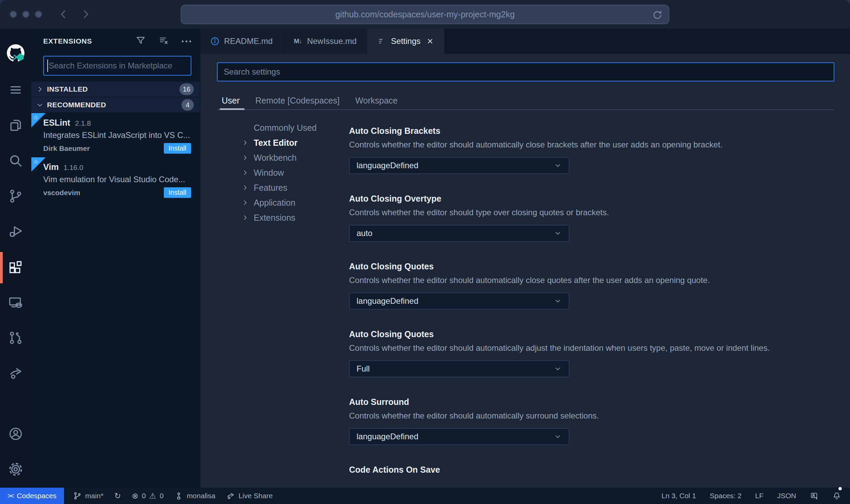  Describe the element at coordinates (64, 14) in the screenshot. I see `back-button` at that location.